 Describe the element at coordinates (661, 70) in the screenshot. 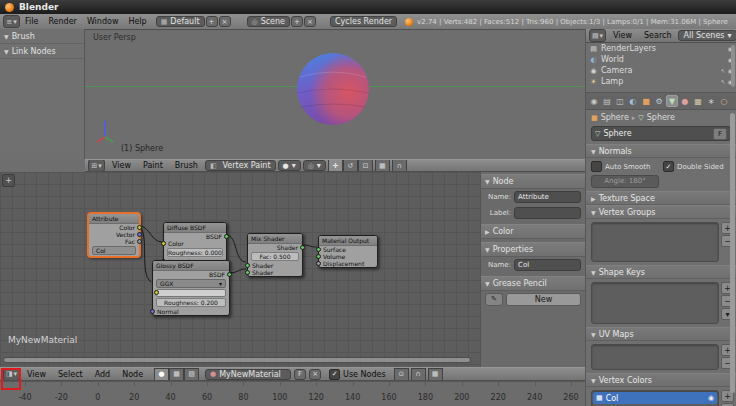

I see `outliner-item-camera: ◉ Camera ↖◉` at that location.